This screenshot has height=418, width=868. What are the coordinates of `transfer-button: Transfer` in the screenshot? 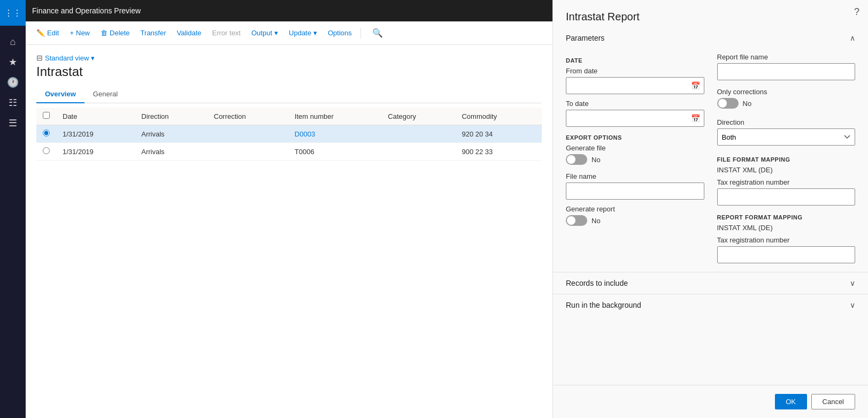 It's located at (153, 33).